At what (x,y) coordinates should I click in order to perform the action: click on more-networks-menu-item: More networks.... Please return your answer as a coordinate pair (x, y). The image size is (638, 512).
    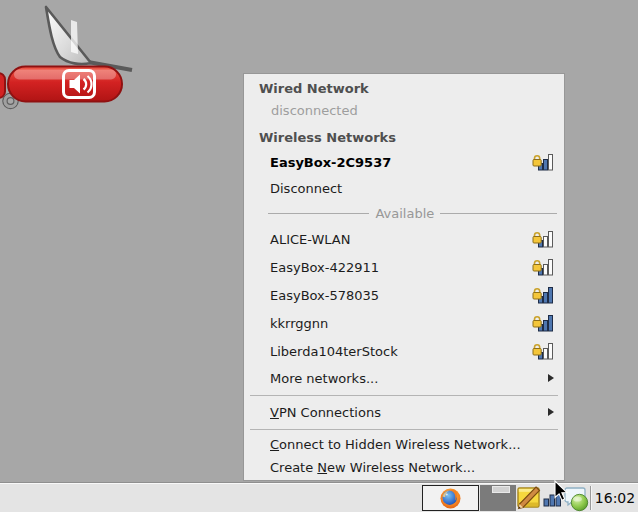
    Looking at the image, I should click on (404, 378).